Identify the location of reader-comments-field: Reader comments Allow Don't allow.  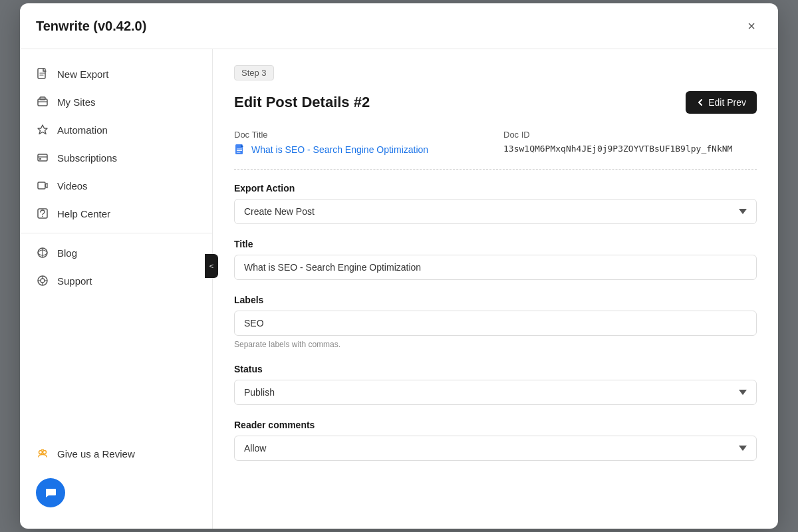
(495, 440).